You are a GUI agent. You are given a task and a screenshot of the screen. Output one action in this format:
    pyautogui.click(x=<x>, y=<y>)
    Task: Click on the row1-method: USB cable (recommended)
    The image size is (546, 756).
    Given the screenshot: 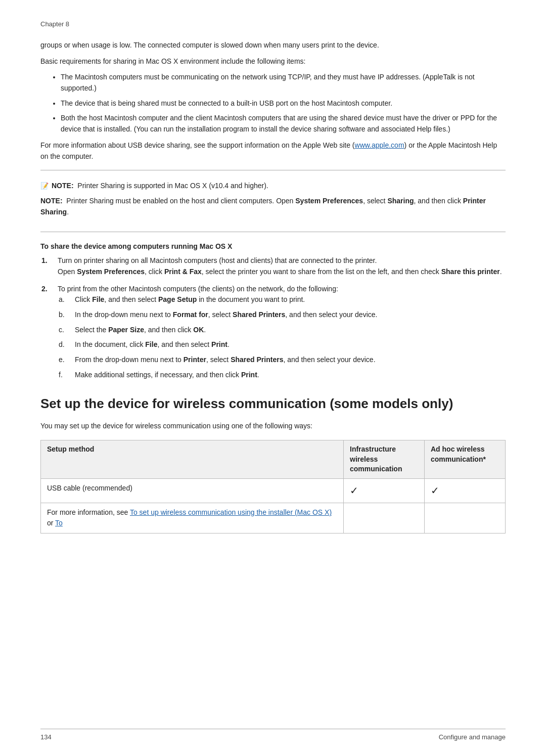 What is the action you would take?
    pyautogui.click(x=192, y=491)
    